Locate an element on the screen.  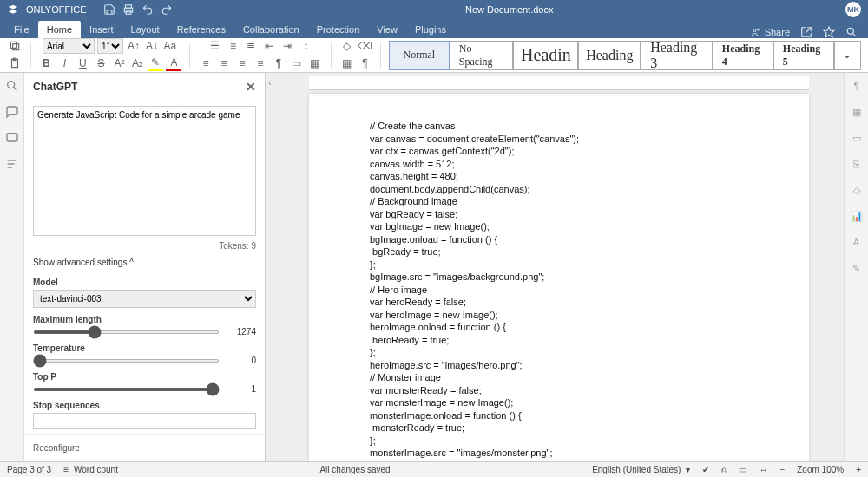
style-gallery-expand: ⌄ is located at coordinates (847, 56).